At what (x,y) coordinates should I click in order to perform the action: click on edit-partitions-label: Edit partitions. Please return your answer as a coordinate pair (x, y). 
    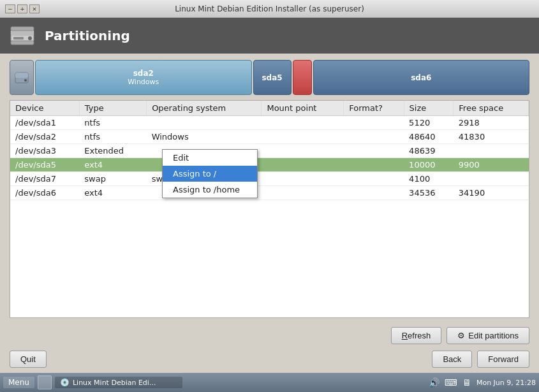
    Looking at the image, I should click on (494, 335).